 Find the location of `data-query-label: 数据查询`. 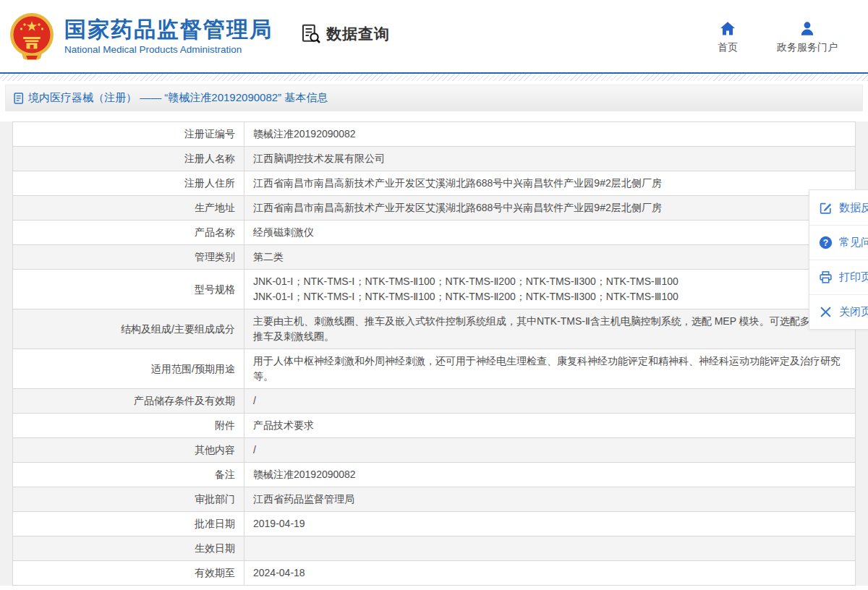

data-query-label: 数据查询 is located at coordinates (358, 34).